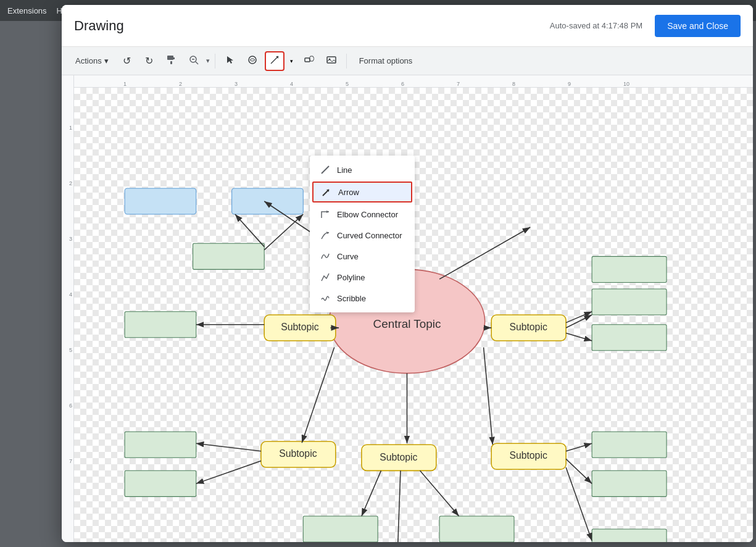 This screenshot has width=756, height=547. I want to click on subtopic-right-bottom-label: Subtopic, so click(528, 456).